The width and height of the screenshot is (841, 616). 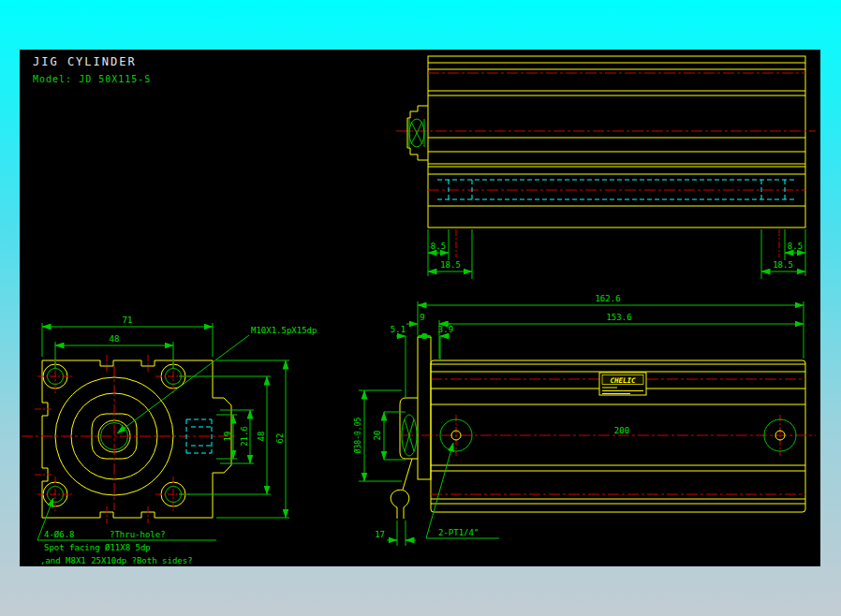 What do you see at coordinates (114, 352) in the screenshot?
I see `dim-48-top: 48` at bounding box center [114, 352].